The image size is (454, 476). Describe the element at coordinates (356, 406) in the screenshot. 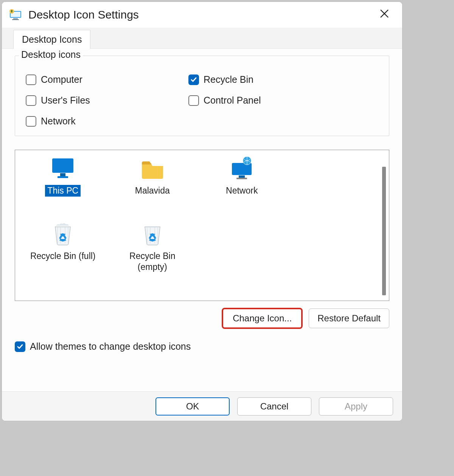

I see `apply-button: Apply` at that location.